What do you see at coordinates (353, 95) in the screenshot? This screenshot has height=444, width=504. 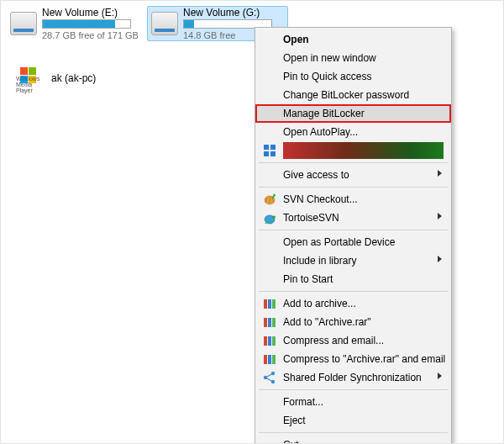 I see `menu-change-bitlocker-password: Change BitLocker password` at bounding box center [353, 95].